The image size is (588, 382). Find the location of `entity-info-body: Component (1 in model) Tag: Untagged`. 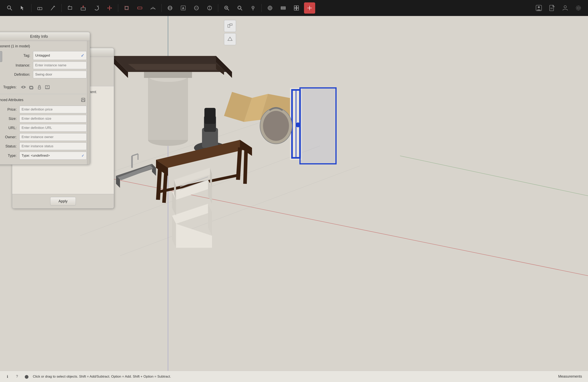

entity-info-body: Component (1 in model) Tag: Untagged is located at coordinates (45, 103).